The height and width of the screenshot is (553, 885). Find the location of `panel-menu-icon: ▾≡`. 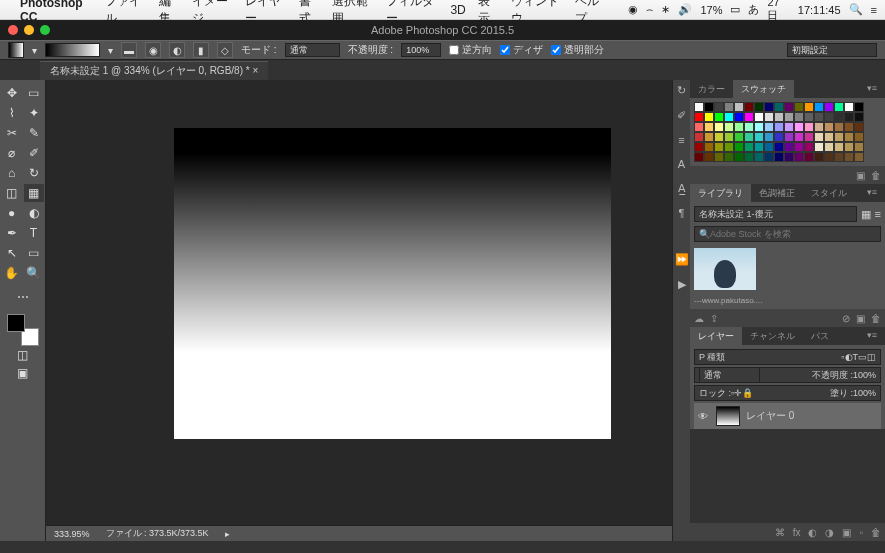

panel-menu-icon: ▾≡ is located at coordinates (872, 193).